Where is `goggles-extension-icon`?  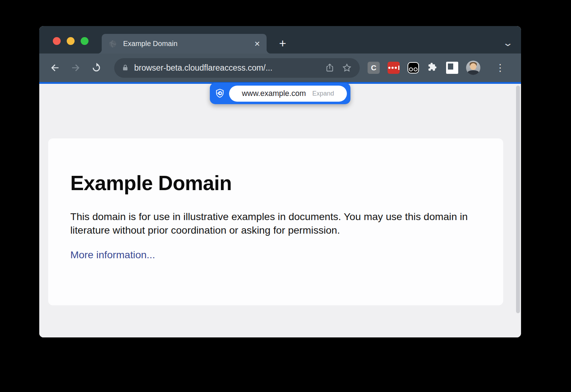
goggles-extension-icon is located at coordinates (413, 68).